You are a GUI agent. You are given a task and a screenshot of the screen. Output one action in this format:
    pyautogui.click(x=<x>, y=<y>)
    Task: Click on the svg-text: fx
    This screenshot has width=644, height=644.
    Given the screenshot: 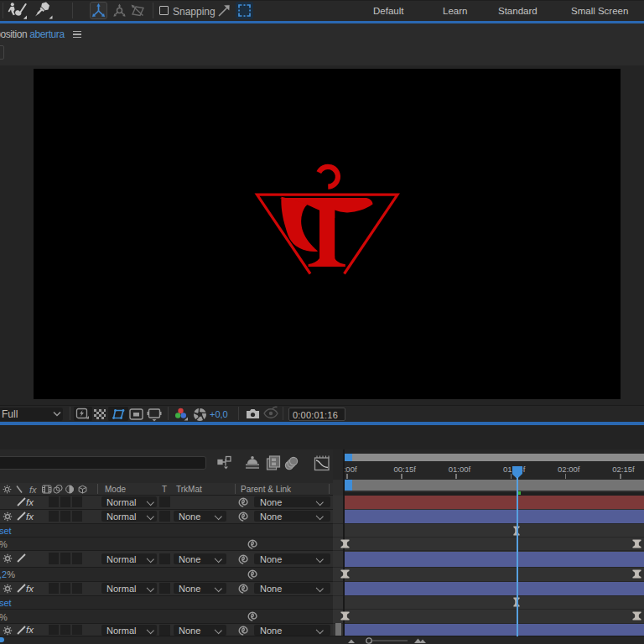 What is the action you would take?
    pyautogui.click(x=34, y=490)
    